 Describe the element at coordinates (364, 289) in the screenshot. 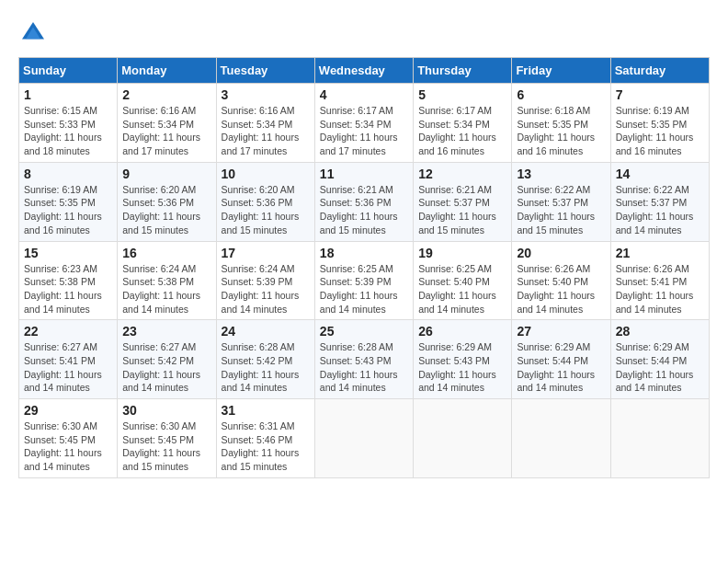

I see `day-detail: Sunrise: 6:25 AMSunset: 5:39 PMDaylight:…` at that location.